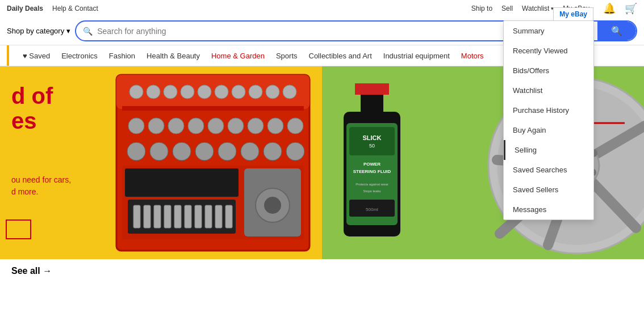 This screenshot has height=317, width=644. What do you see at coordinates (341, 56) in the screenshot?
I see `nav-item-collectibles: Collectibles and Art` at bounding box center [341, 56].